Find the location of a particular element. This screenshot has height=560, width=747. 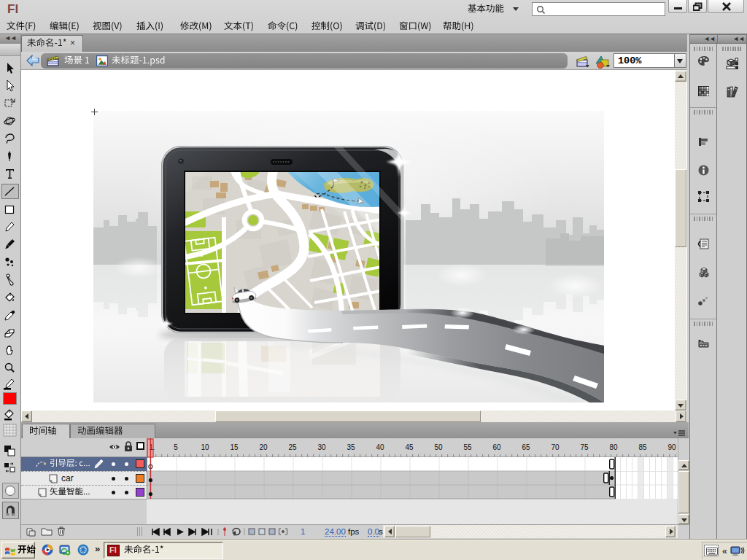

svg-text: 75 is located at coordinates (584, 448).